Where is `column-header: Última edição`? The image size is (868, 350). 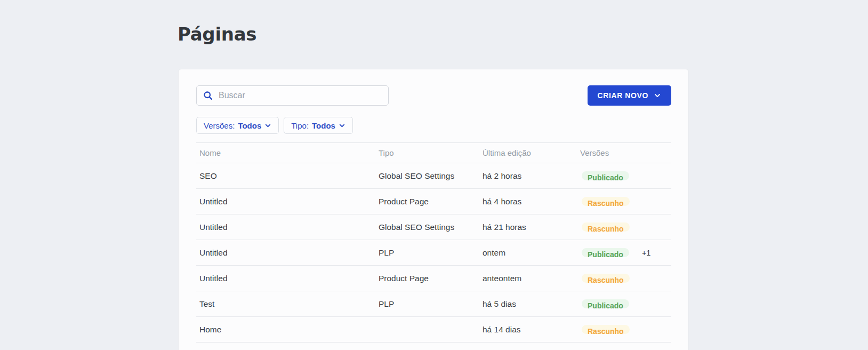 column-header: Última edição is located at coordinates (528, 153).